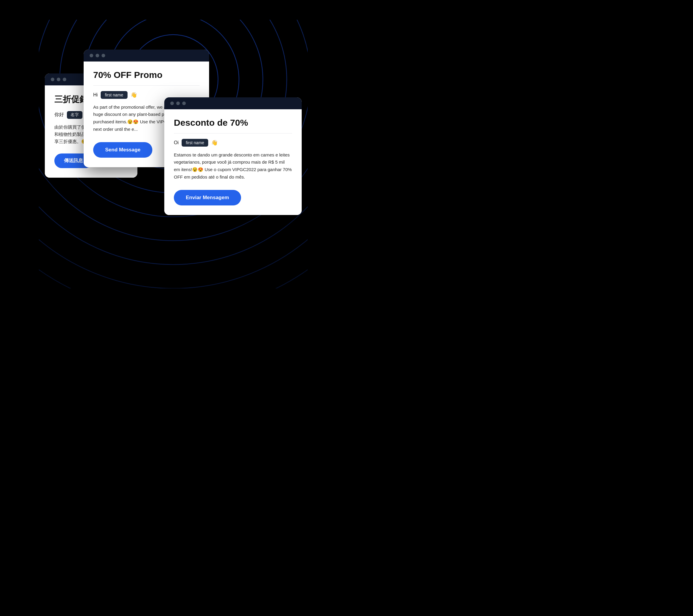  What do you see at coordinates (75, 115) in the screenshot?
I see `card-zh-name-badge: 名字` at bounding box center [75, 115].